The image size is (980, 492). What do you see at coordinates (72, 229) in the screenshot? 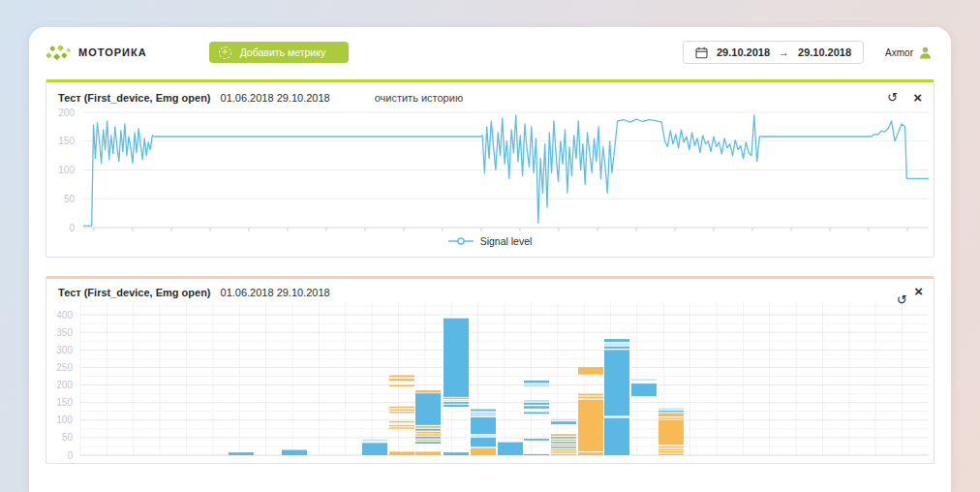
I see `y-tick-label: 0` at bounding box center [72, 229].